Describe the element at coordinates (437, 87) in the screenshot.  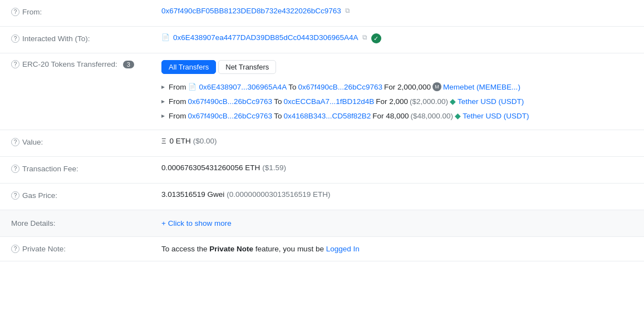
I see `memebet-token-icon: M` at that location.